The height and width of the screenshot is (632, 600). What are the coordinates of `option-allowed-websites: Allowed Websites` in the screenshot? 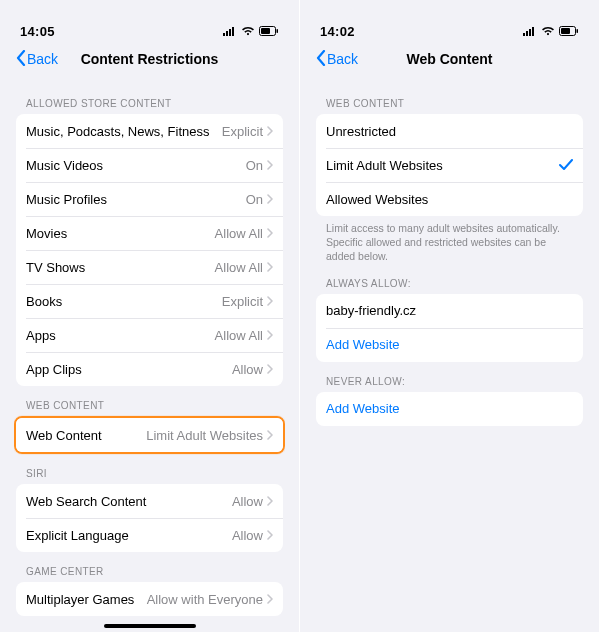 It's located at (450, 199).